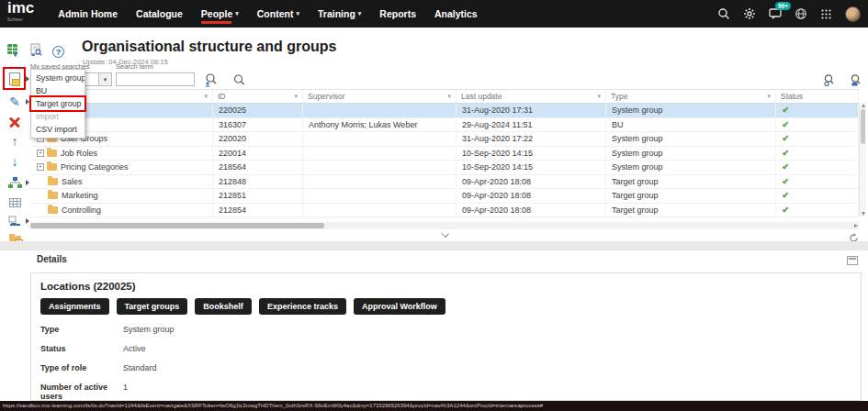  What do you see at coordinates (724, 15) in the screenshot?
I see `search-icon` at bounding box center [724, 15].